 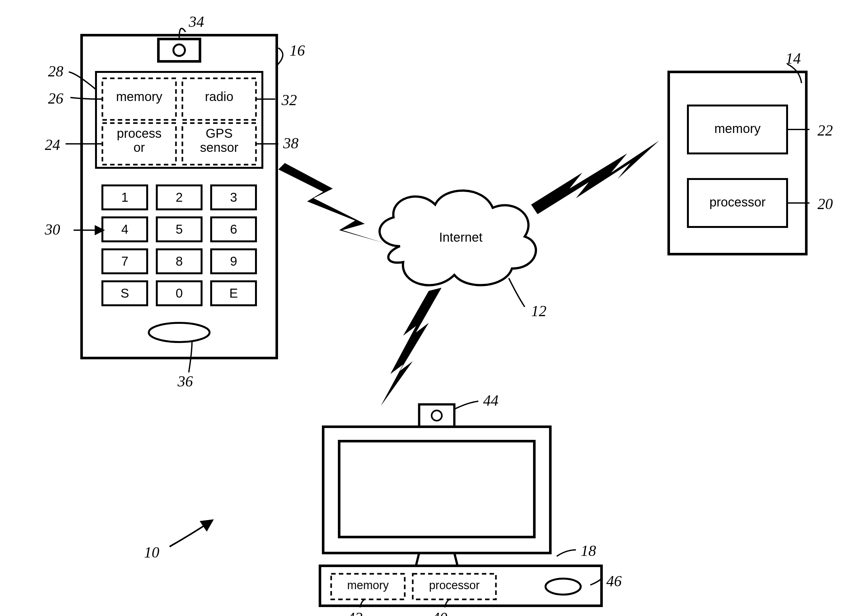 I want to click on ref-32: 32, so click(x=289, y=100).